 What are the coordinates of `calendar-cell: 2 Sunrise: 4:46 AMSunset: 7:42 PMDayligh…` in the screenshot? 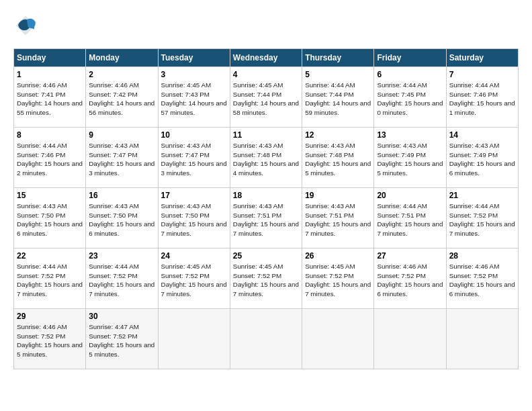 It's located at (122, 97).